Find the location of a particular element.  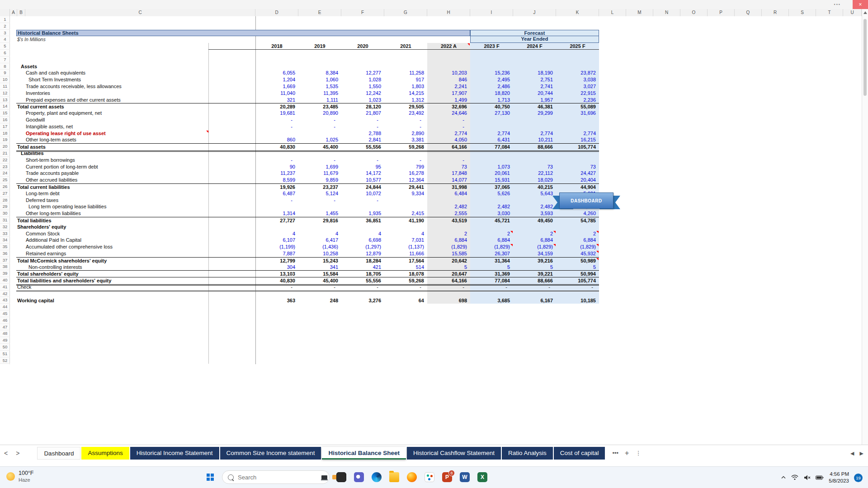

cell-K41: - is located at coordinates (578, 287).